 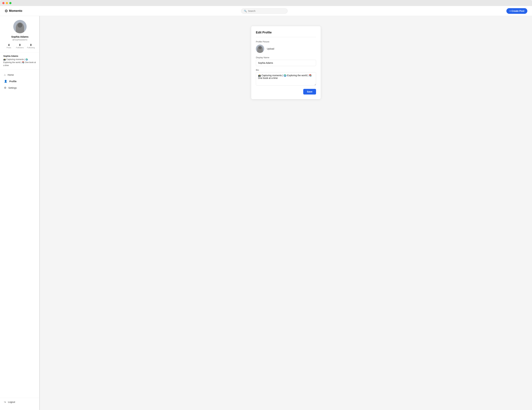 I want to click on search-input, so click(x=266, y=11).